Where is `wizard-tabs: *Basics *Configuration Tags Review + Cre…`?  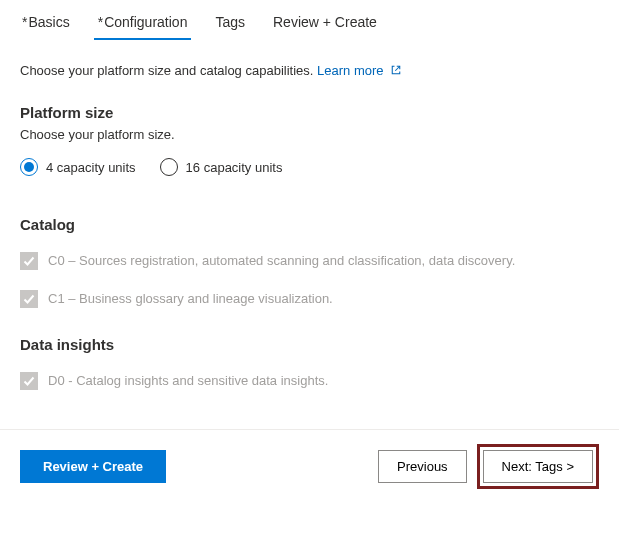
wizard-tabs: *Basics *Configuration Tags Review + Cre… is located at coordinates (310, 20).